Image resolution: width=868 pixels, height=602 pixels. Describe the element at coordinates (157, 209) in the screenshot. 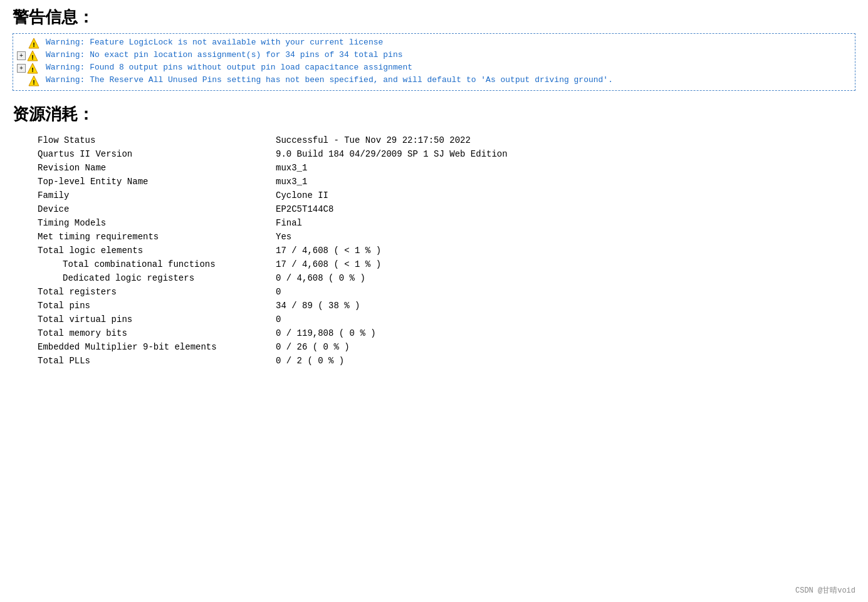

I see `resource-label: Device` at that location.